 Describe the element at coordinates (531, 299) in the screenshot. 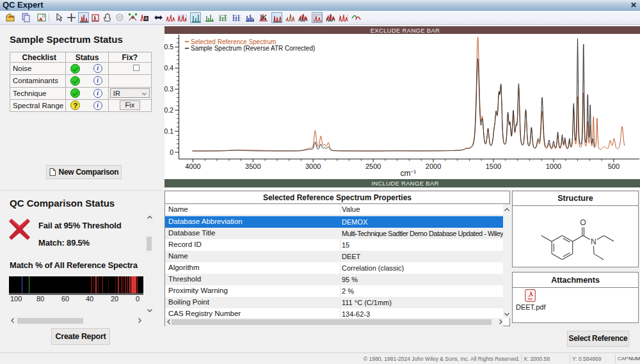

I see `svg-text: PDF` at that location.